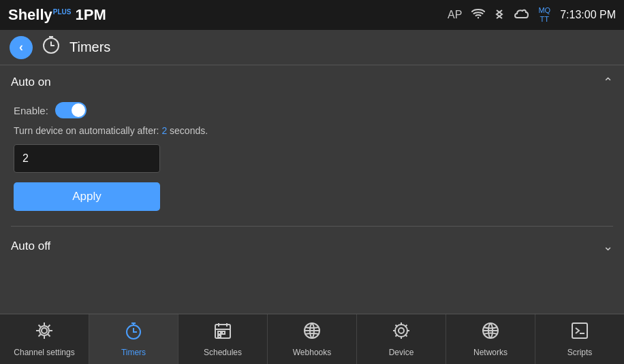 Image resolution: width=624 pixels, height=364 pixels. I want to click on nav-item-channel-settings: Channel settings, so click(45, 339).